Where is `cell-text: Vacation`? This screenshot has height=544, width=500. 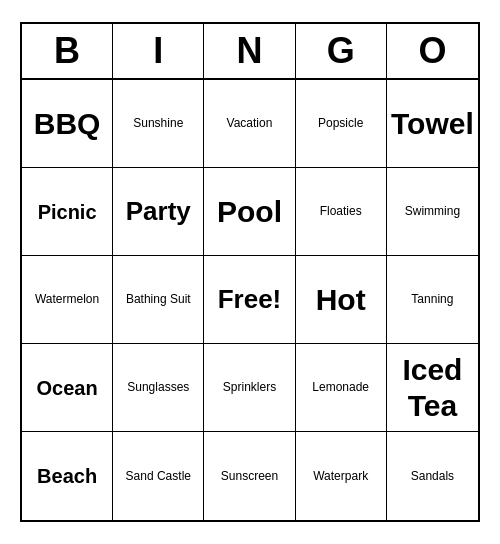
cell-text: Vacation is located at coordinates (250, 123).